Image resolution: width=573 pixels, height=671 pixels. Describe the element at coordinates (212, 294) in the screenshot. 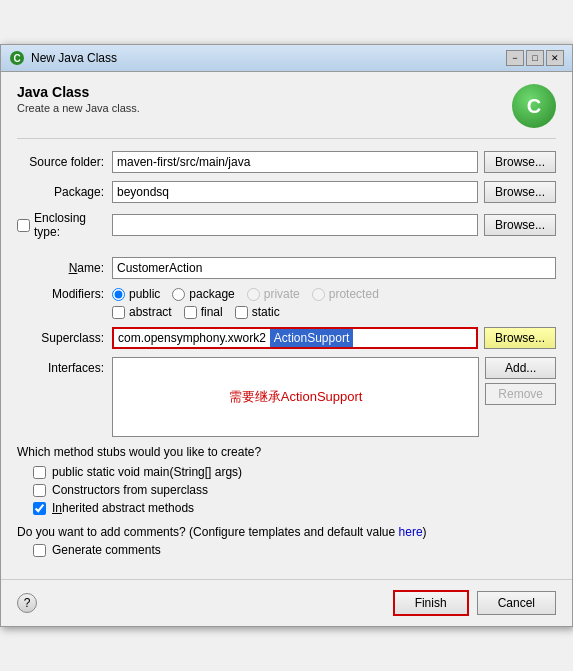

I see `modifier-package-label: package` at that location.